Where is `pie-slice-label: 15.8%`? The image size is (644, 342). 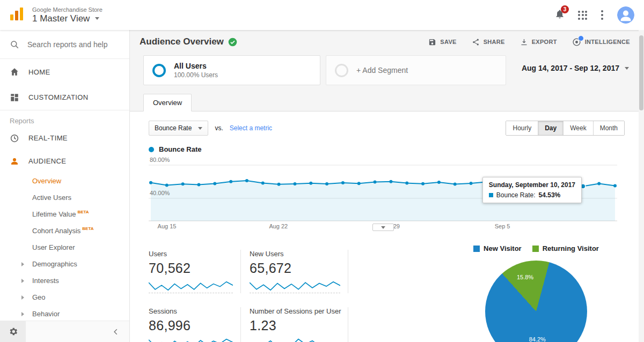 pie-slice-label: 15.8% is located at coordinates (525, 277).